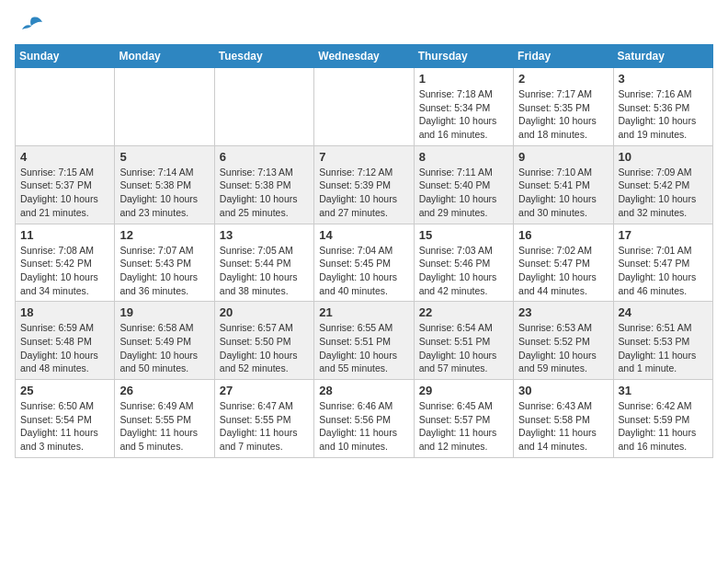  I want to click on day-info: Sunrise: 6:45 AM Sunset: 5:57 PM Dayligh…, so click(463, 427).